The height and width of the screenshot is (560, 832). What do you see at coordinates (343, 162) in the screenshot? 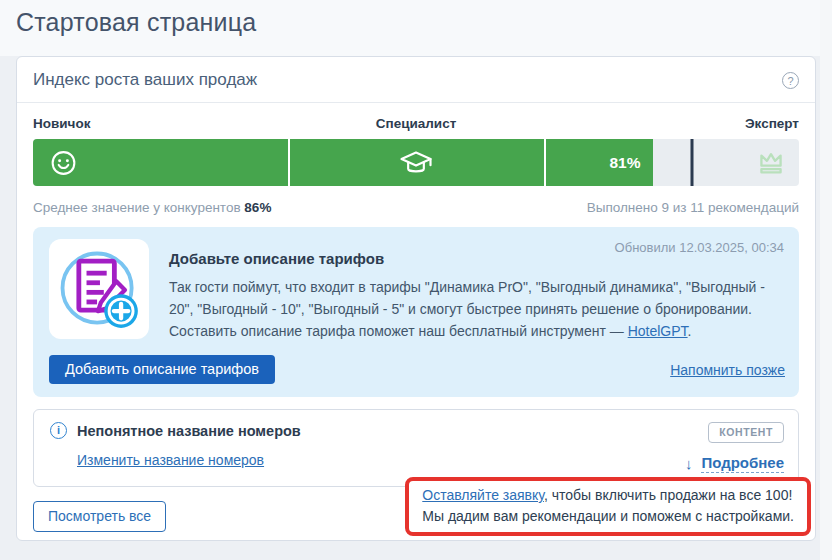
I see `progress-fill` at bounding box center [343, 162].